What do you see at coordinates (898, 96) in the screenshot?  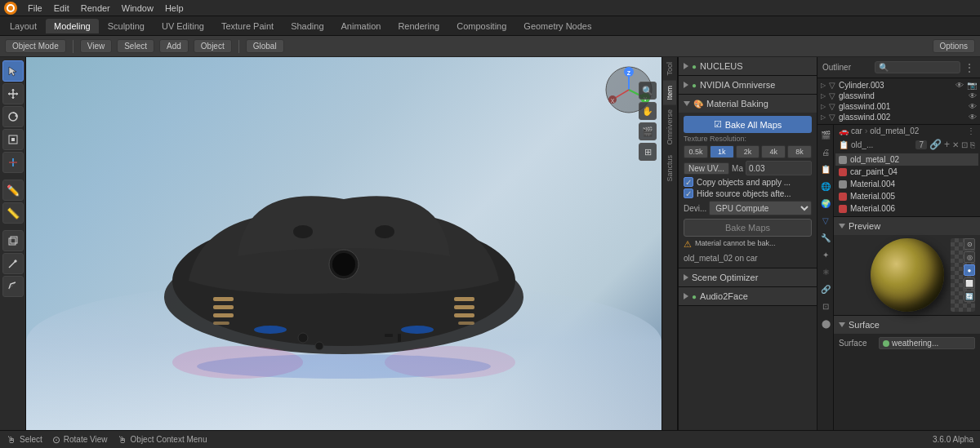 I see `outliner-item-glasswind: ▷ ▽ glasswind 👁` at bounding box center [898, 96].